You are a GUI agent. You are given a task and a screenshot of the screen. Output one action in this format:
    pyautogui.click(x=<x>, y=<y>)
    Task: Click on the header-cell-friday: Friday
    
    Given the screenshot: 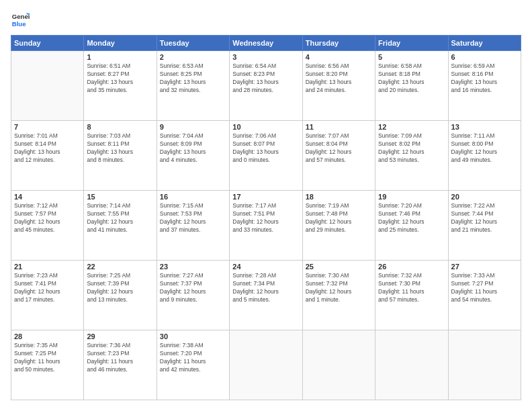 What is the action you would take?
    pyautogui.click(x=412, y=43)
    